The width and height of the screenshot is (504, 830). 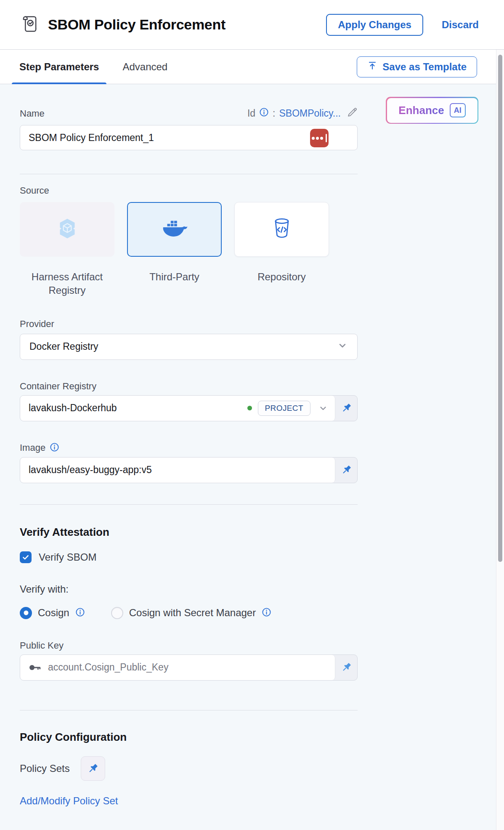 What do you see at coordinates (145, 67) in the screenshot?
I see `tab-advanced: Advanced` at bounding box center [145, 67].